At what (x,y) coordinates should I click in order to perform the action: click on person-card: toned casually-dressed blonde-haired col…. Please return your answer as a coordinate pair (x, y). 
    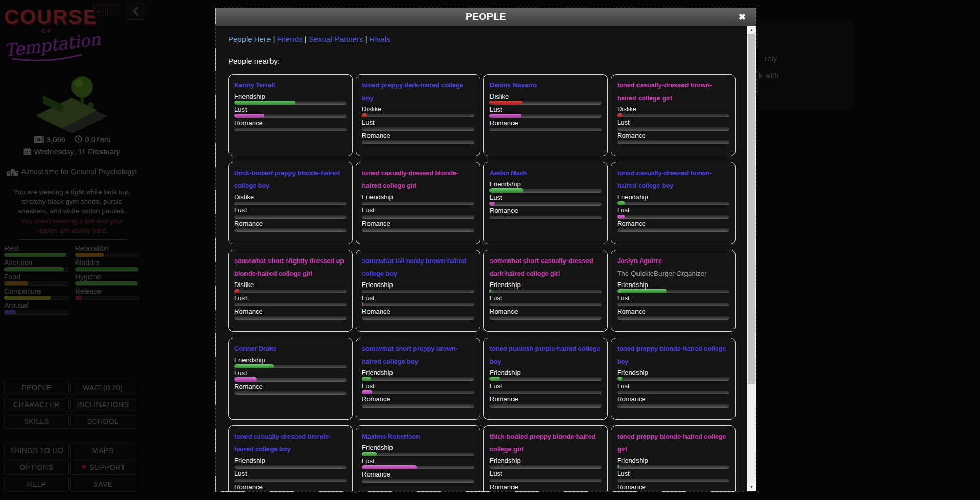
    Looking at the image, I should click on (290, 459).